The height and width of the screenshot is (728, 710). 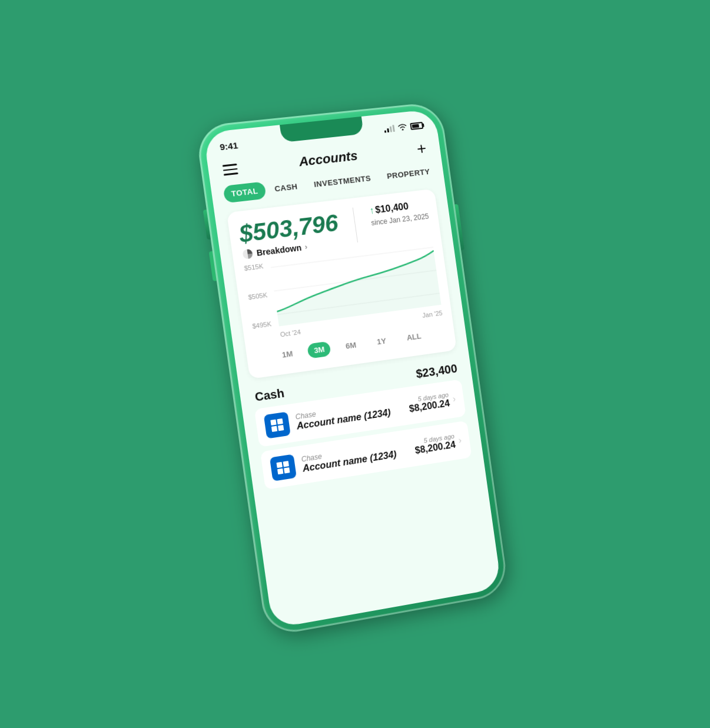 What do you see at coordinates (286, 187) in the screenshot?
I see `tab-cash: CASH` at bounding box center [286, 187].